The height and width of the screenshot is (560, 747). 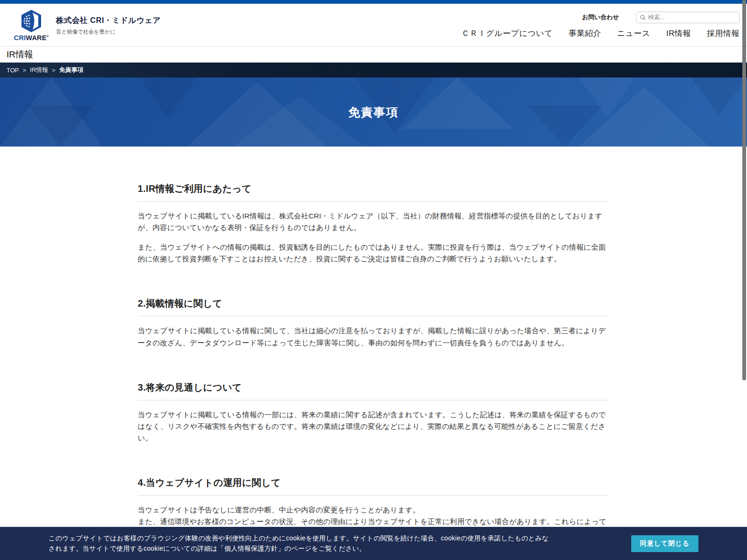 I want to click on nav-item-business: 事業紹介, so click(x=585, y=34).